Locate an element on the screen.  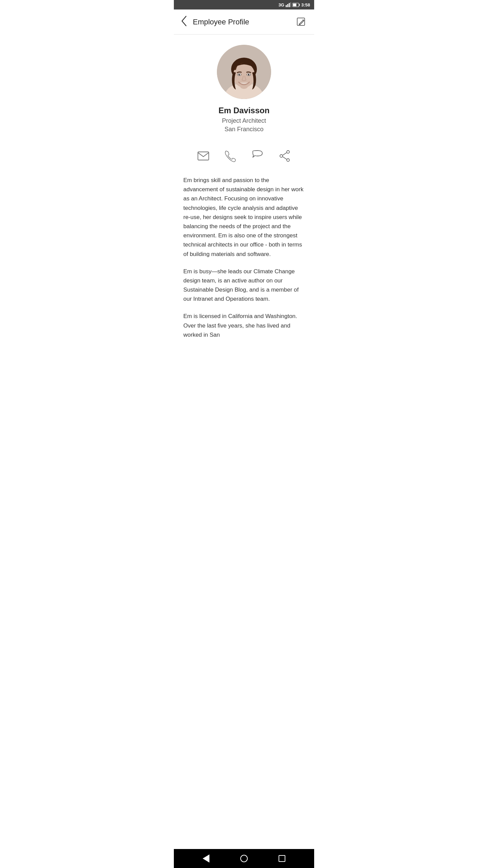
action-icons-row is located at coordinates (244, 156).